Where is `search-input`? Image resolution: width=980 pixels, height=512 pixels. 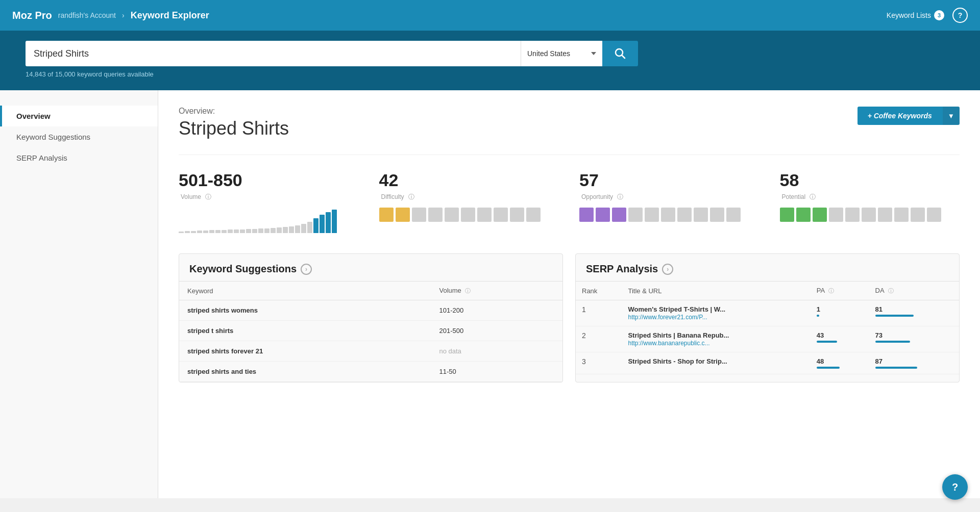
search-input is located at coordinates (273, 54).